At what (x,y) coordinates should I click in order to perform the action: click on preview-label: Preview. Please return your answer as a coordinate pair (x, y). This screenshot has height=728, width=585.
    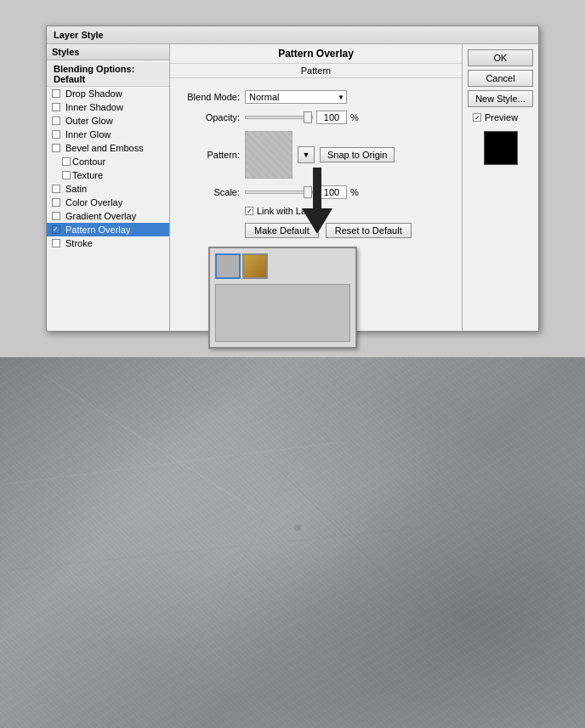
    Looking at the image, I should click on (502, 117).